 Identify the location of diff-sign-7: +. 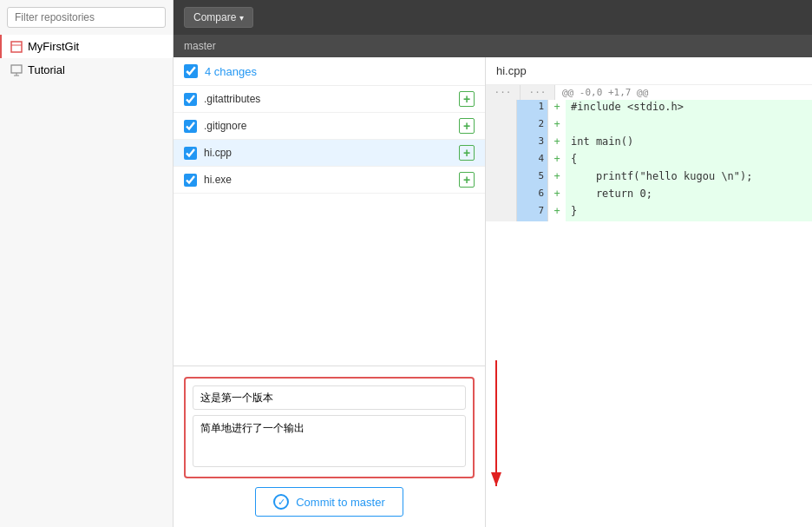
(557, 213).